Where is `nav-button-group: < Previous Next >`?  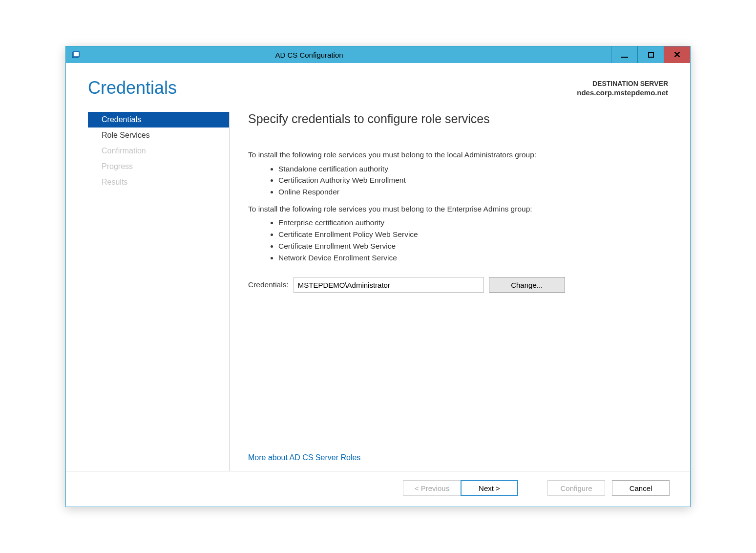
nav-button-group: < Previous Next > is located at coordinates (461, 488).